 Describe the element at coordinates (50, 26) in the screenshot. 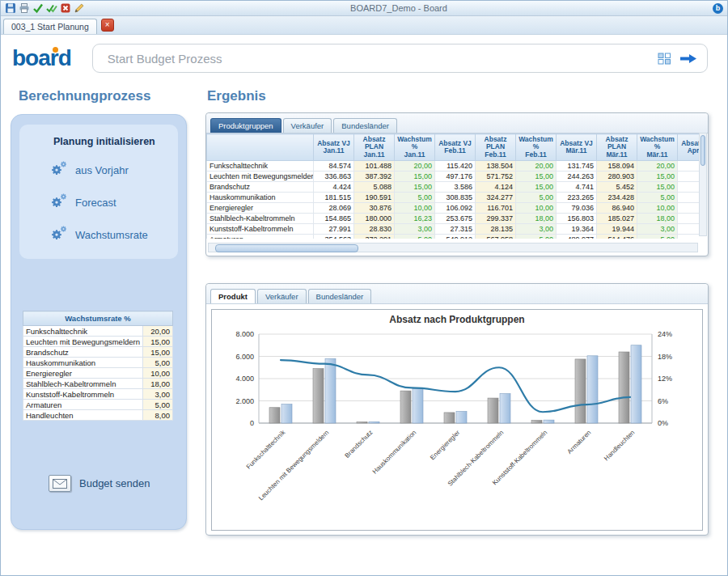

I see `tab-start-planung: 003_1 Start Planung` at that location.